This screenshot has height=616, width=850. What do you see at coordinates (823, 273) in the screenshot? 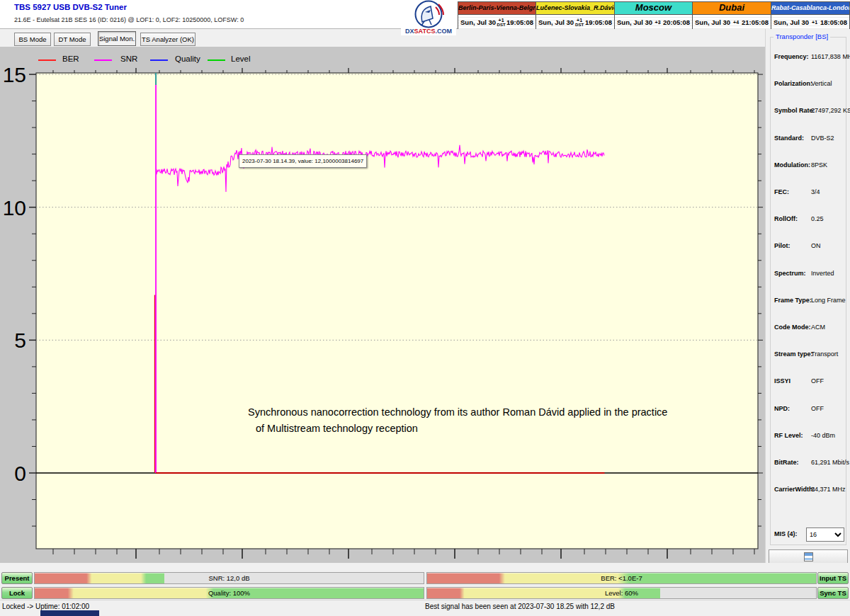
I see `transponder-field-value: Inverted` at bounding box center [823, 273].